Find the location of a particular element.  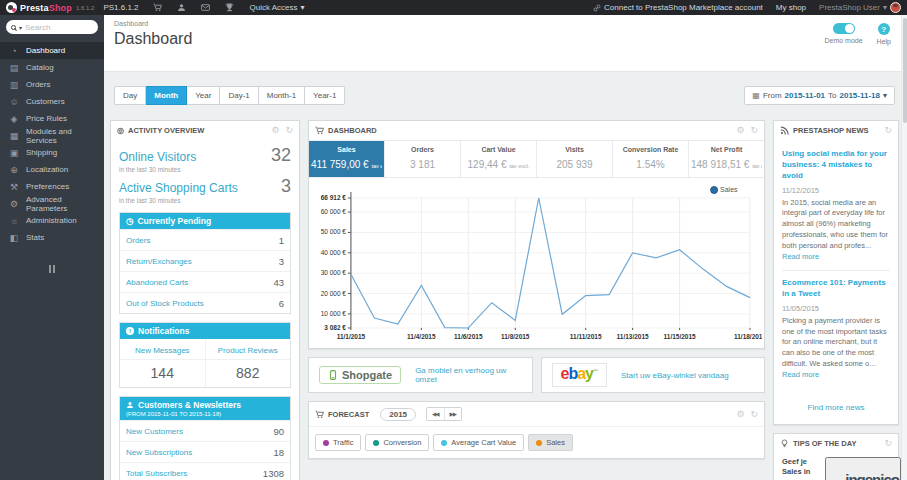

range-year-button: Year is located at coordinates (204, 96).